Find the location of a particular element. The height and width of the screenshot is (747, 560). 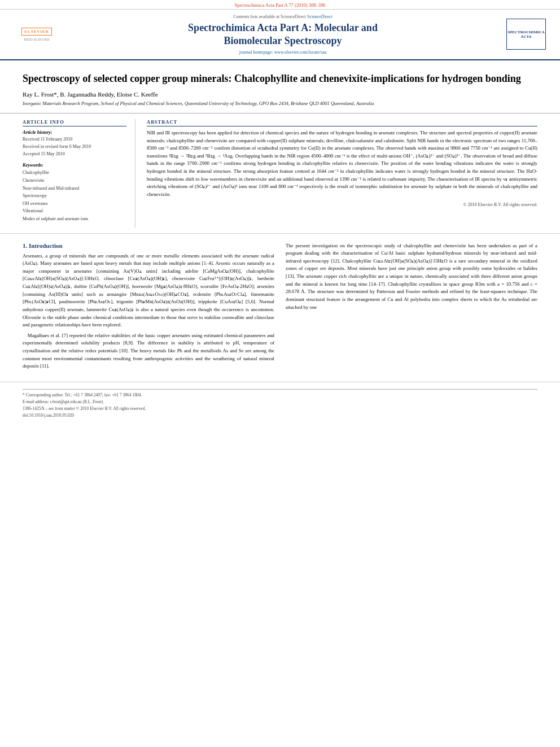

keyword-item: Spectroscopy is located at coordinates (75, 196).